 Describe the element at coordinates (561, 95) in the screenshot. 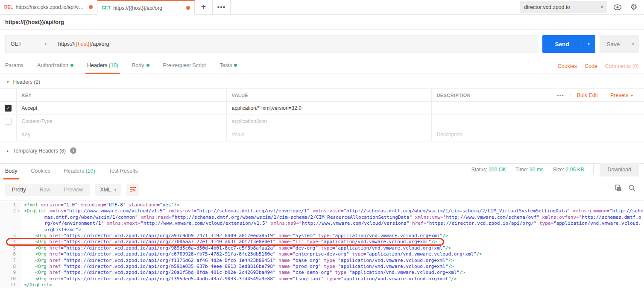

I see `table-menu-icon: •••` at that location.